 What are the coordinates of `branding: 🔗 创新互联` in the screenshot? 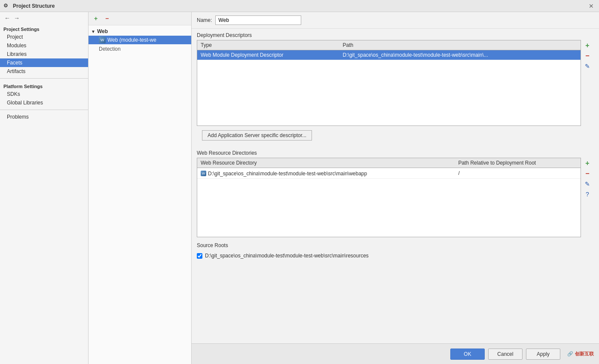 It's located at (581, 354).